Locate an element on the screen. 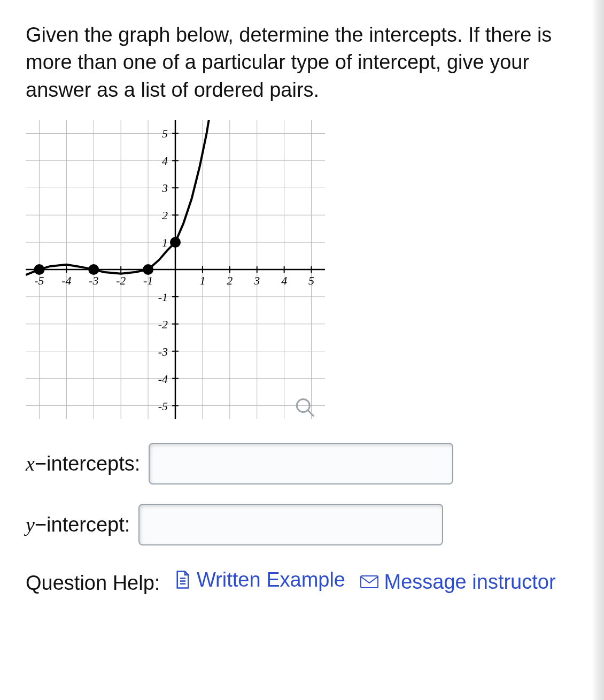 The width and height of the screenshot is (604, 700). x-intercepts-label: x−intercepts: is located at coordinates (83, 464).